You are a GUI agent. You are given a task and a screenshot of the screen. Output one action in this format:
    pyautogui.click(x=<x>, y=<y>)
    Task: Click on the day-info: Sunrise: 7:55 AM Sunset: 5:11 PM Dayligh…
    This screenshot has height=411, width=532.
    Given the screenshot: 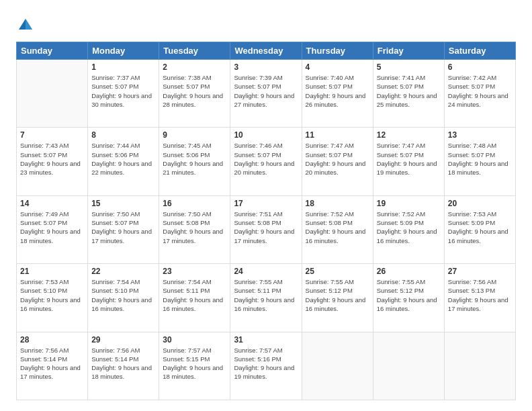 What is the action you would take?
    pyautogui.click(x=266, y=295)
    